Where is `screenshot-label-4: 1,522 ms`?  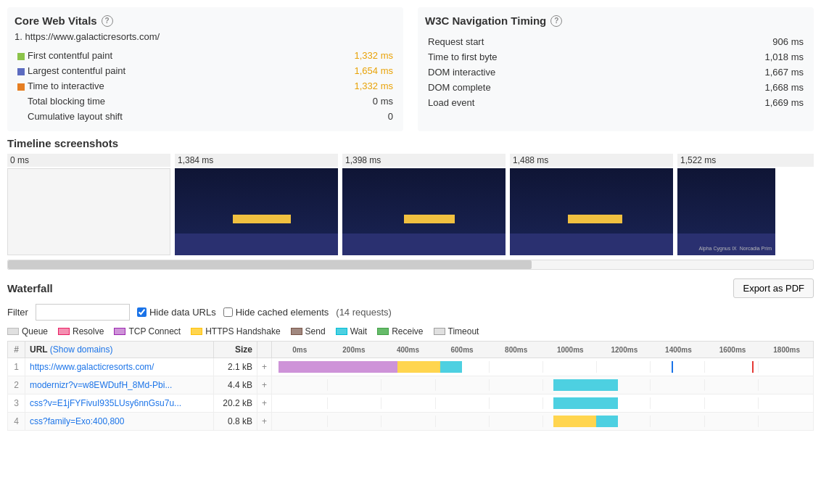 screenshot-label-4: 1,522 ms is located at coordinates (746, 160).